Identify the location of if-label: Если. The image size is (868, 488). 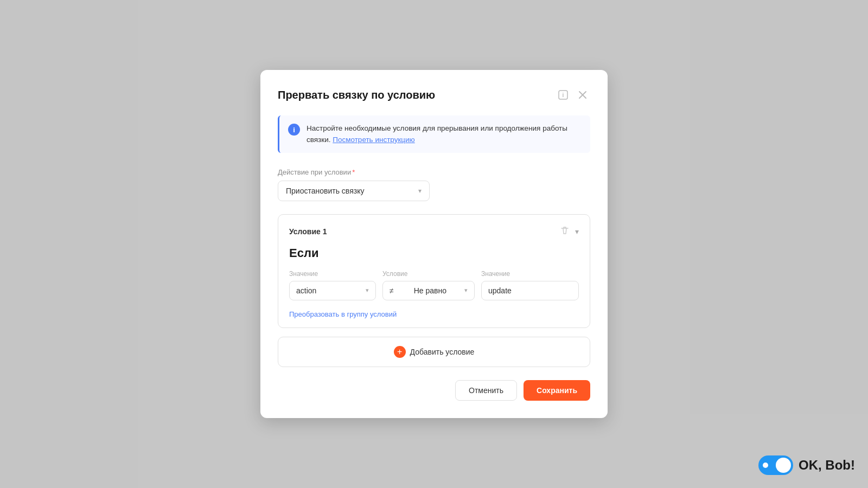
(434, 253).